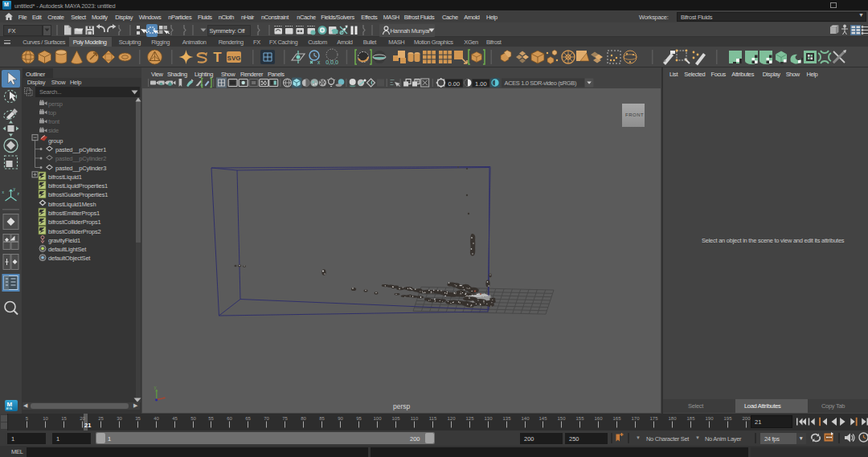  Describe the element at coordinates (80, 159) in the screenshot. I see `svg-text: pasted__pCylinder2` at that location.